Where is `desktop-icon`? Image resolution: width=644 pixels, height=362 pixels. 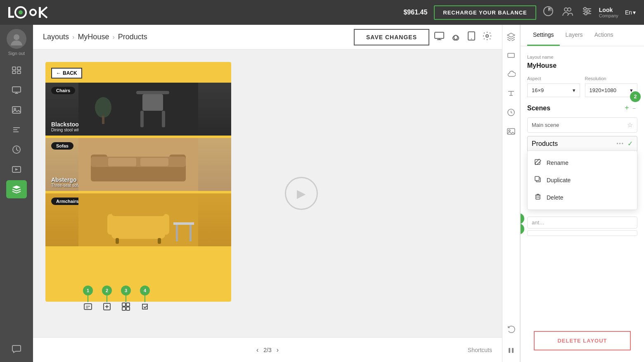
desktop-icon is located at coordinates (439, 37).